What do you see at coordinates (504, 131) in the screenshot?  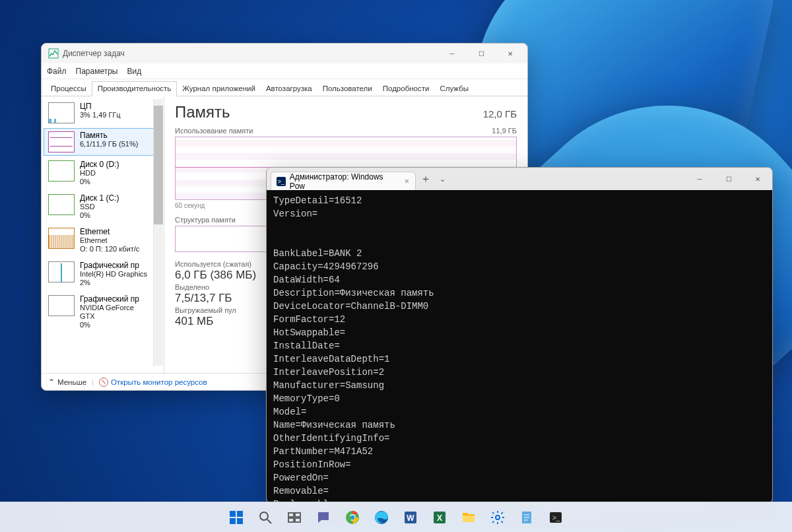 I see `usage-right-label: 11,9 ГБ` at bounding box center [504, 131].